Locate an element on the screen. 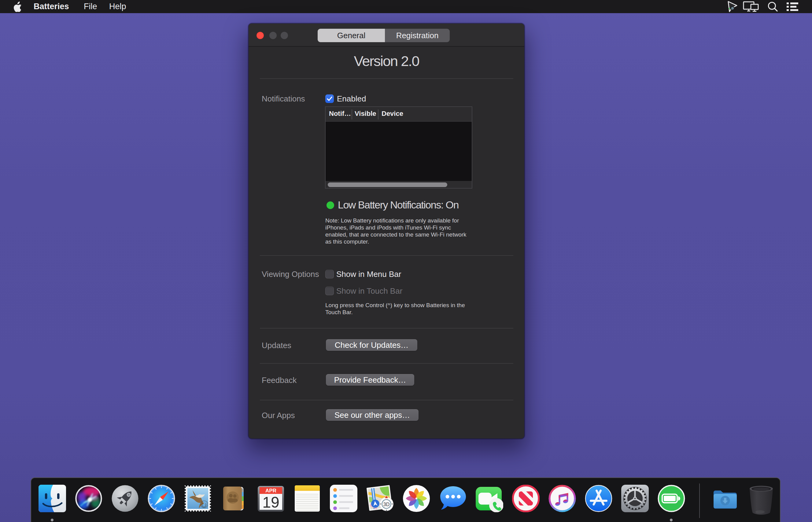 This screenshot has height=522, width=812. svg-text: 3D is located at coordinates (387, 504).